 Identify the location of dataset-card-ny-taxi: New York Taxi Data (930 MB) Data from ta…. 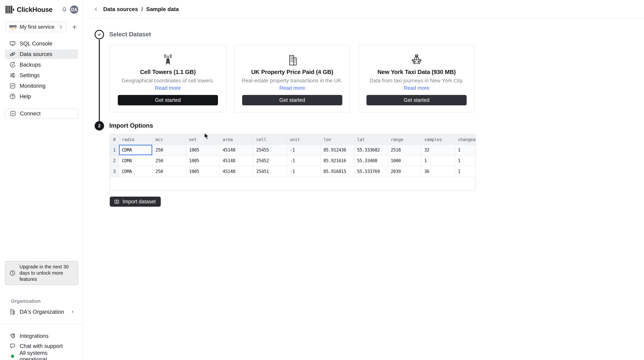
(416, 78).